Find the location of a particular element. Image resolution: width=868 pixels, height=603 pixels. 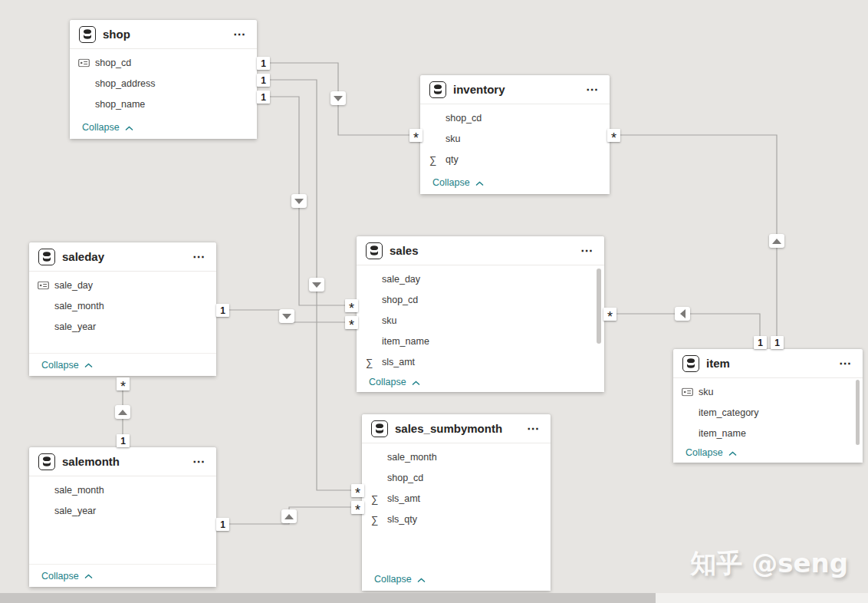

field-name: sale_month is located at coordinates (80, 306).